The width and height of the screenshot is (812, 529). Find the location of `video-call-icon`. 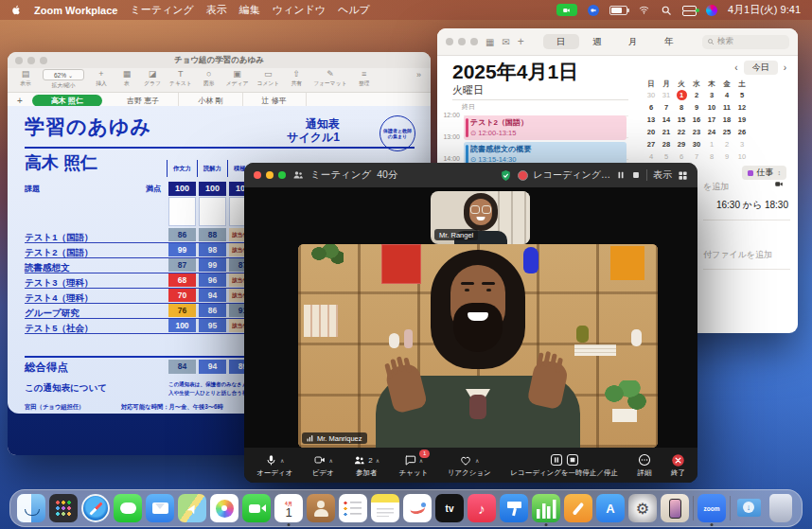

video-call-icon is located at coordinates (779, 184).